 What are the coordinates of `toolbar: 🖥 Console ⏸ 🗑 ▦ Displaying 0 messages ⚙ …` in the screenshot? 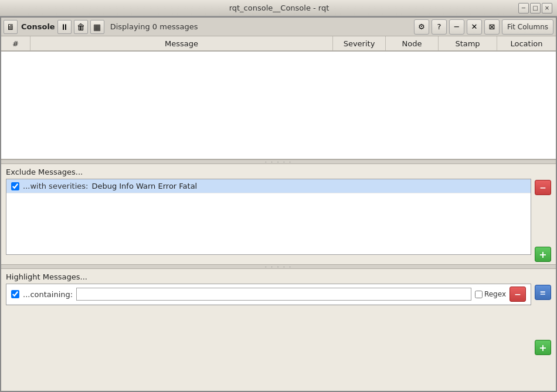 It's located at (278, 27).